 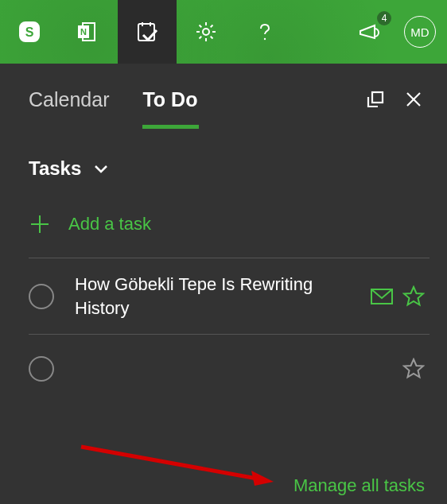 What do you see at coordinates (420, 32) in the screenshot?
I see `avatar: MD` at bounding box center [420, 32].